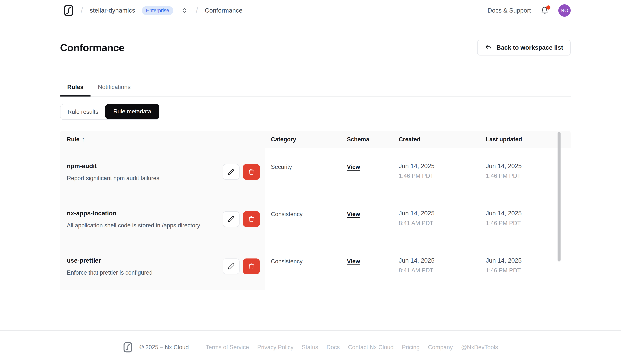 The height and width of the screenshot is (364, 621). I want to click on rule-description: Report significant npm audit failures, so click(145, 178).